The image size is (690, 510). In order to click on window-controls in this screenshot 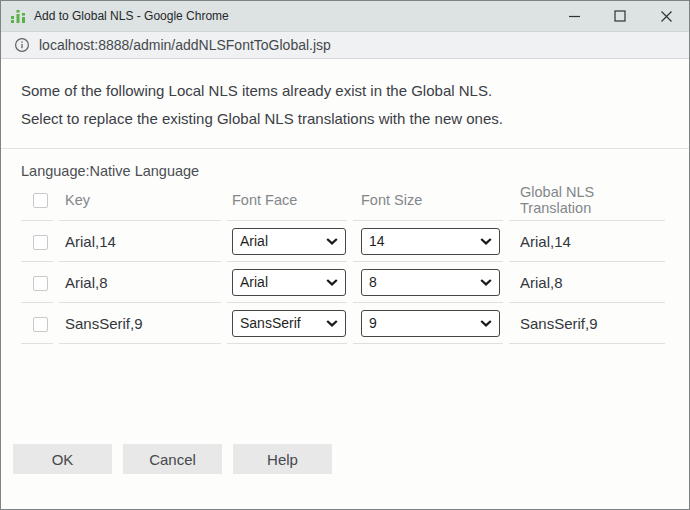, I will do `click(620, 16)`.